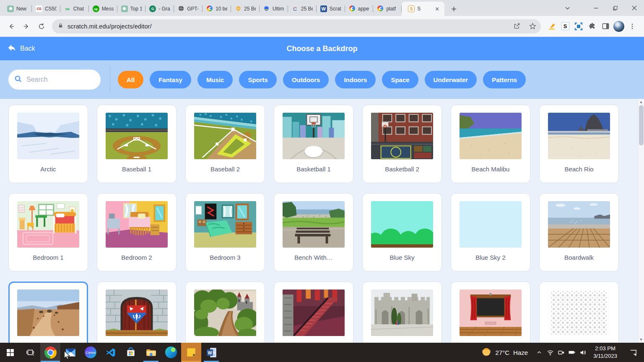  I want to click on backdrop-card-basketball-1: Basketball 1, so click(314, 144).